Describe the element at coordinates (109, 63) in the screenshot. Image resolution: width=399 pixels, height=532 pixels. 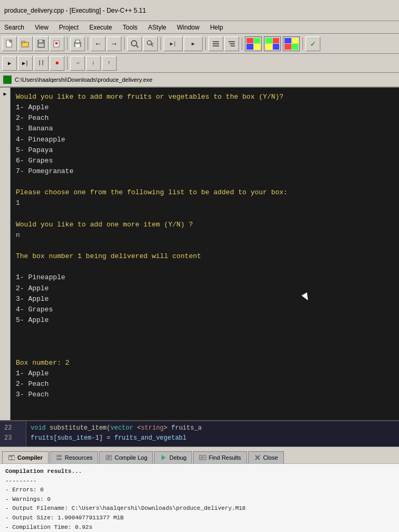
I see `debug-out-btn: ↑` at that location.